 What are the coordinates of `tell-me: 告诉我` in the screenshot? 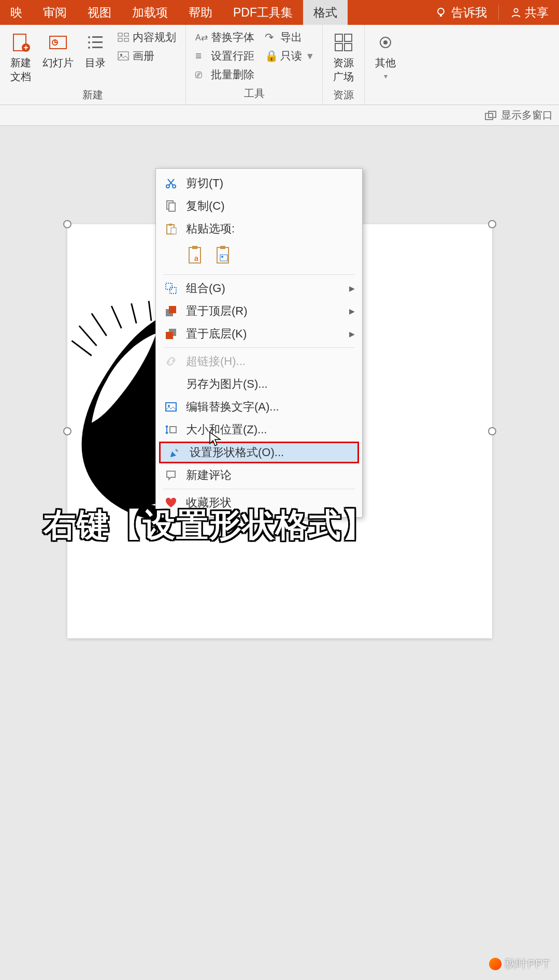 It's located at (461, 12).